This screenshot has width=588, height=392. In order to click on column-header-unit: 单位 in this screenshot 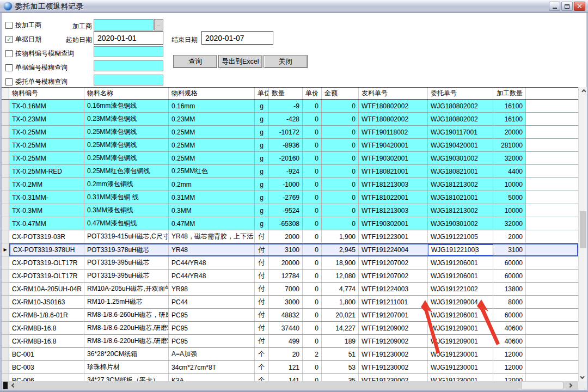, I will do `click(262, 94)`.